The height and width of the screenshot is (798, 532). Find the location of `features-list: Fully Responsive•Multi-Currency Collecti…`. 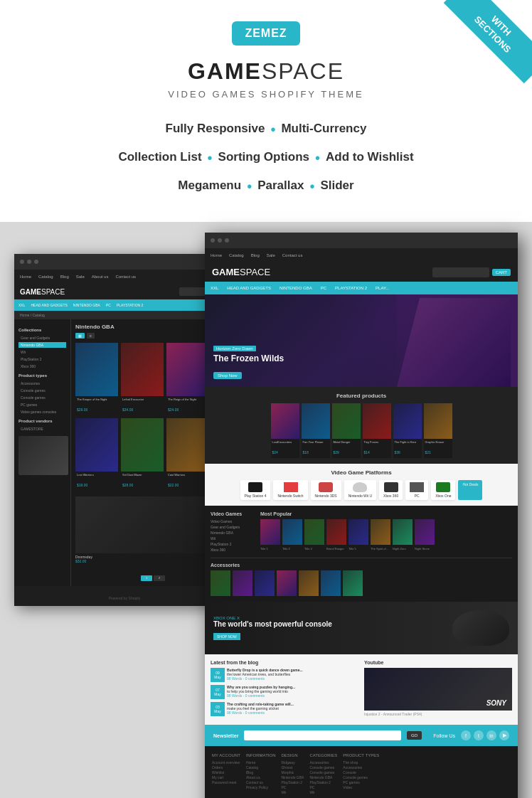

features-list: Fully Responsive•Multi-Currency Collecti… is located at coordinates (266, 158).